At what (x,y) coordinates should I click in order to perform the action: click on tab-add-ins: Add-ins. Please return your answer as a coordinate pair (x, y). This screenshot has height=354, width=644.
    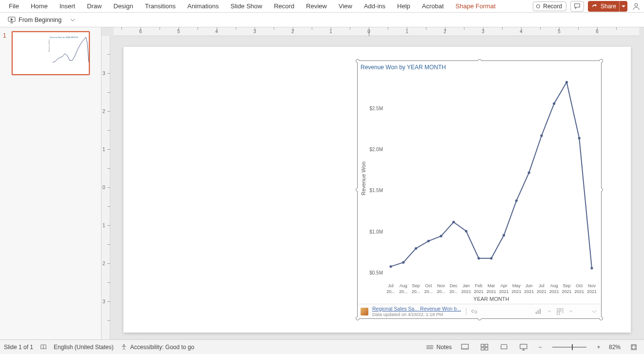
    Looking at the image, I should click on (375, 6).